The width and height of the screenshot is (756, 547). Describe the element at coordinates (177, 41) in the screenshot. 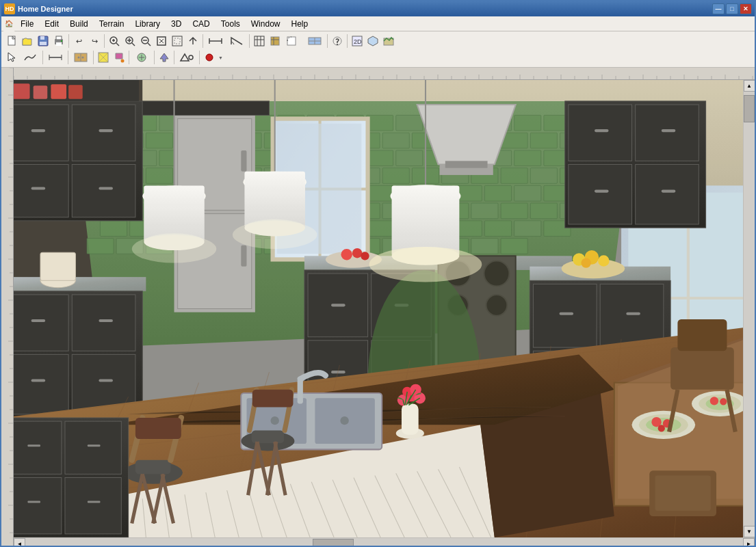

I see `undo-zoom-button` at that location.